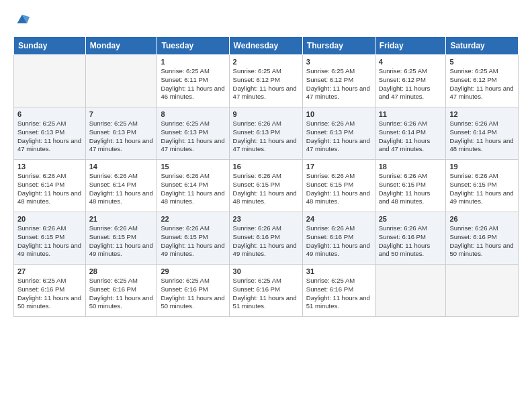 Image resolution: width=532 pixels, height=411 pixels. I want to click on cell-day-number: 19, so click(482, 167).